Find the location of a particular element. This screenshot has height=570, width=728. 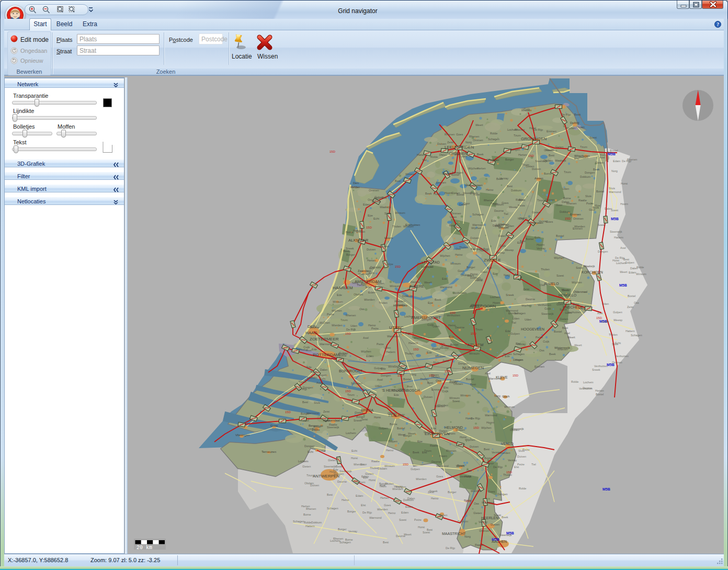

svg-text: Cuijk is located at coordinates (445, 391).